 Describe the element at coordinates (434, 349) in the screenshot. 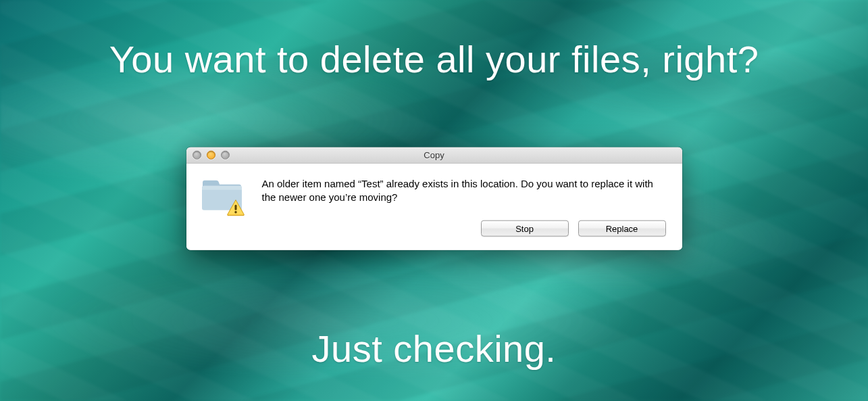

I see `caption-bottom: Just checking.` at that location.